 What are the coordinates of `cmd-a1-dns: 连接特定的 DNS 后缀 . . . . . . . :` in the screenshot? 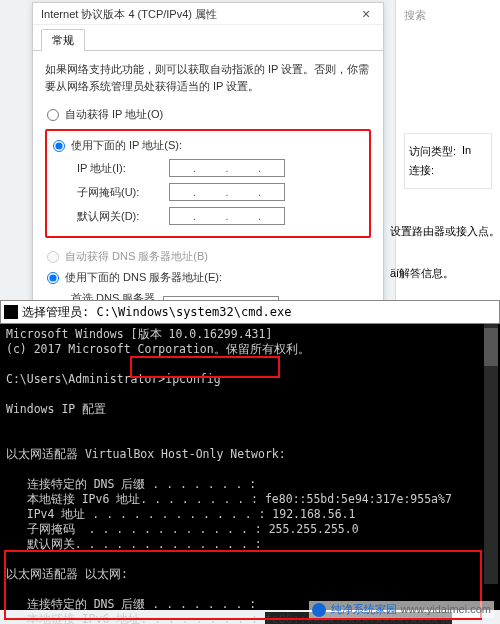 It's located at (131, 484).